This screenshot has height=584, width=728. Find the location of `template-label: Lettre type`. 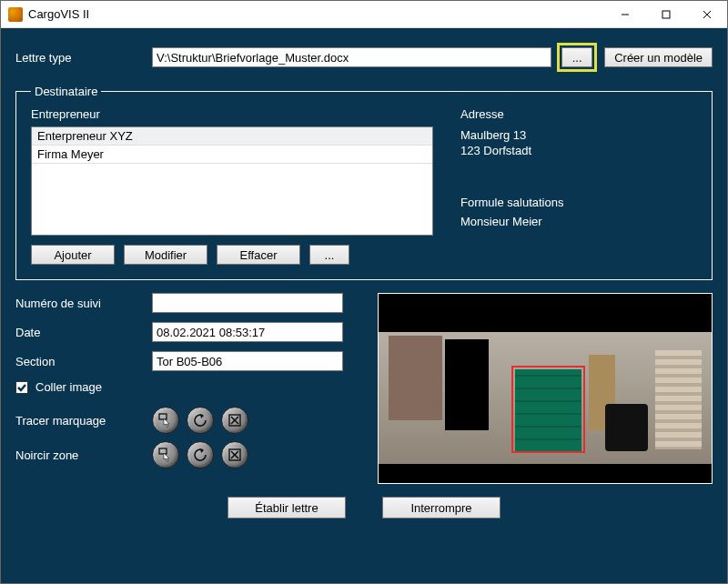

template-label: Lettre type is located at coordinates (84, 58).